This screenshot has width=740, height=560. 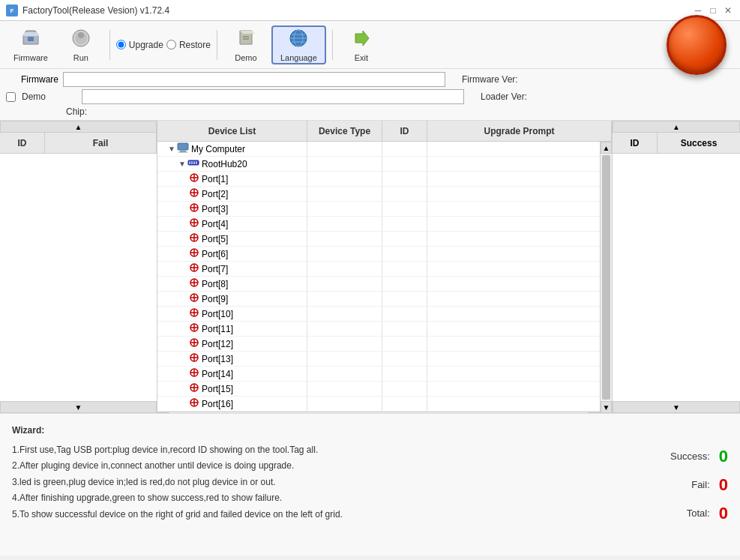 What do you see at coordinates (217, 389) in the screenshot?
I see `tree-node-label: Port[15]` at bounding box center [217, 389].